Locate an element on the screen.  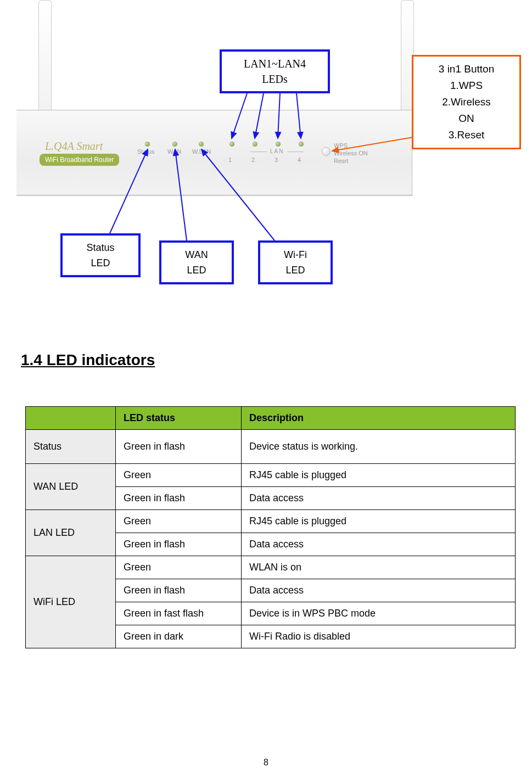
label-wps: WPS Wireless ON Resrt is located at coordinates (351, 153).